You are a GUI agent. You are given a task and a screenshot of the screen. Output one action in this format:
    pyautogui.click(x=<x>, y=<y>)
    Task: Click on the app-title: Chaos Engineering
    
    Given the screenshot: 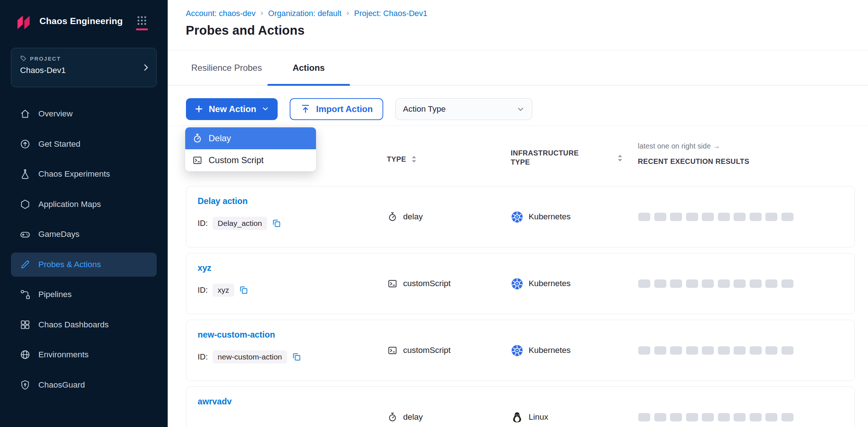 What is the action you would take?
    pyautogui.click(x=81, y=21)
    